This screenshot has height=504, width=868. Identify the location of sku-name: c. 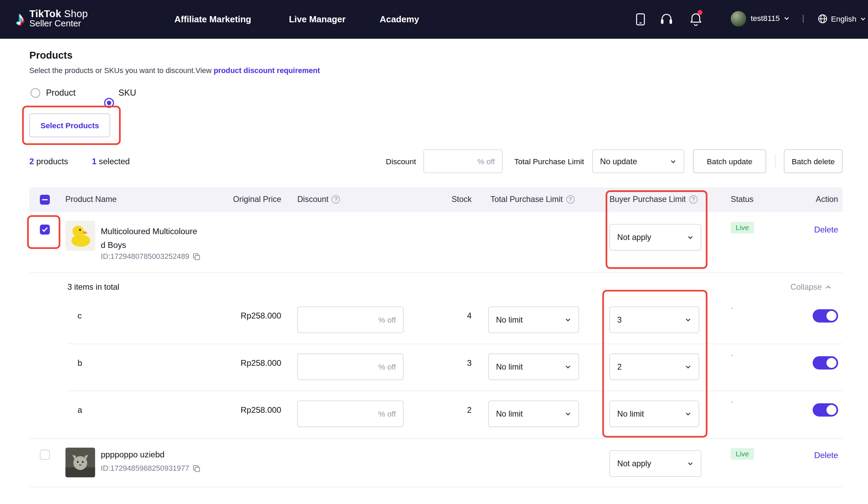
(80, 315).